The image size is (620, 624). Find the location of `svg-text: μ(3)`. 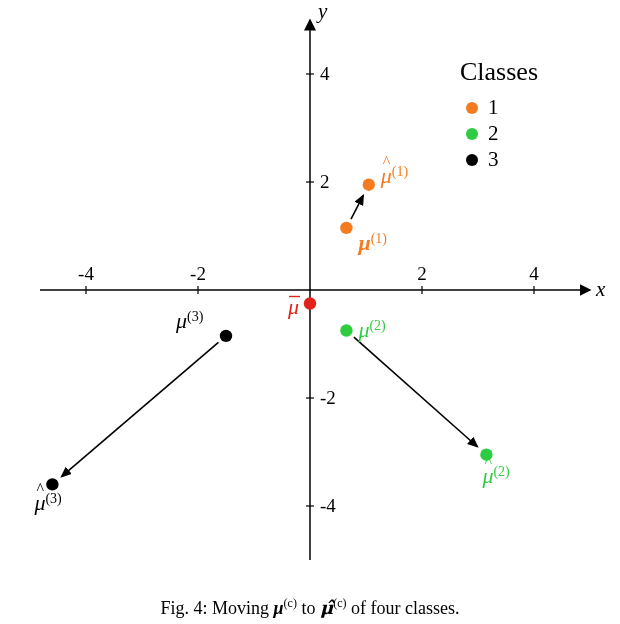

svg-text: μ(3) is located at coordinates (190, 320).